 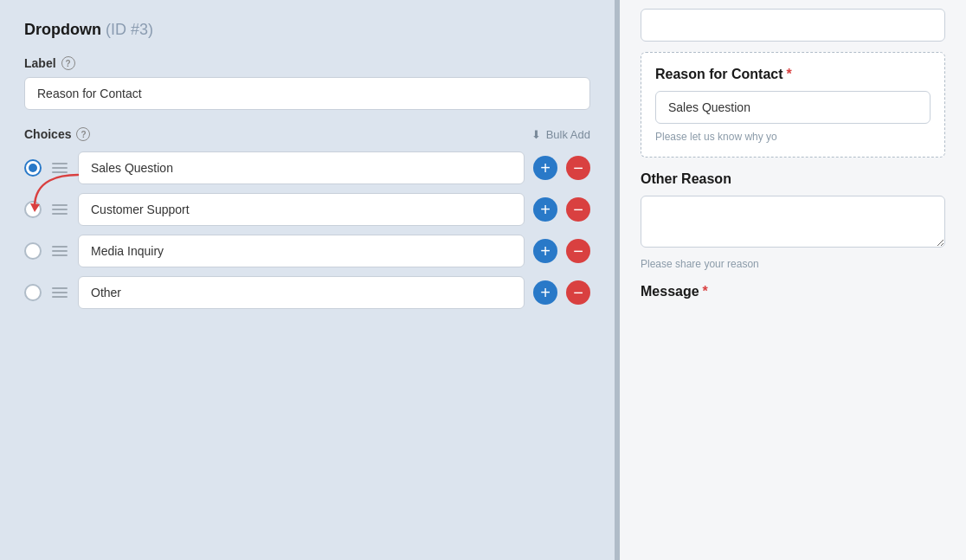 I want to click on choice-add-3: +, so click(x=545, y=251).